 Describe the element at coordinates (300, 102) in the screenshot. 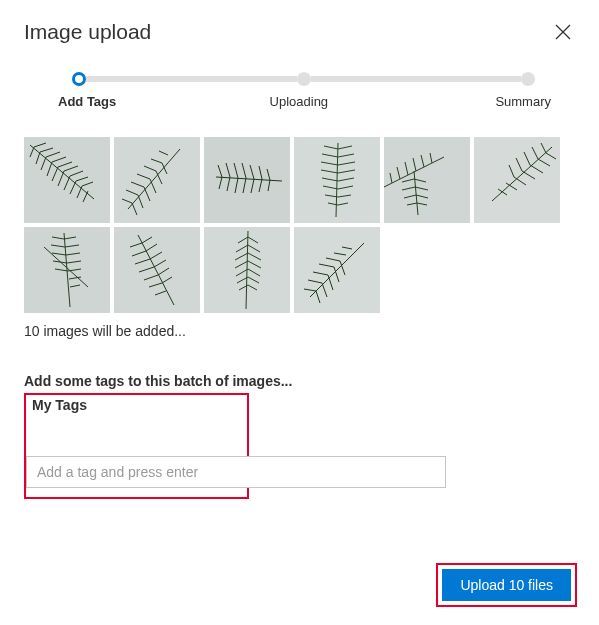

I see `step-label: Uploading` at that location.